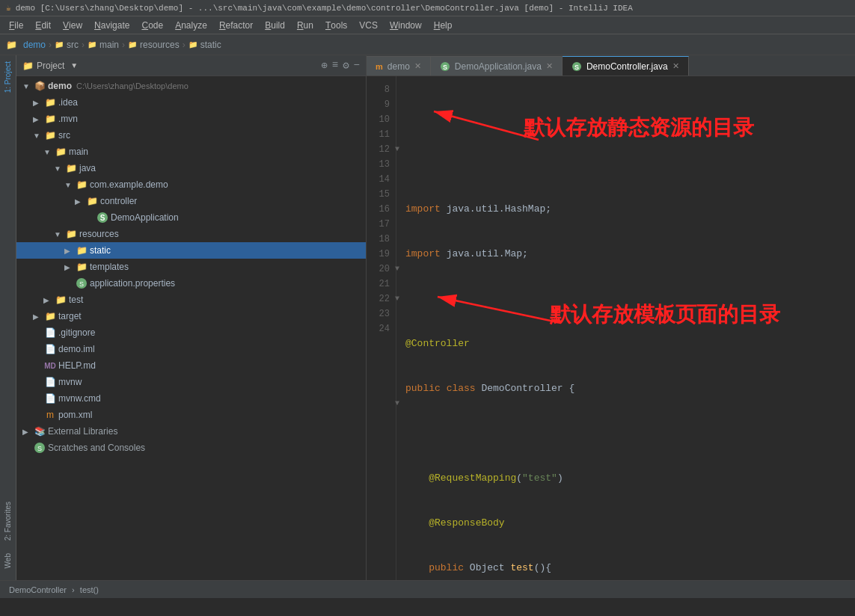  What do you see at coordinates (191, 333) in the screenshot?
I see `tree-item-gitignore: ▶ 📄 .gitignore` at bounding box center [191, 333].